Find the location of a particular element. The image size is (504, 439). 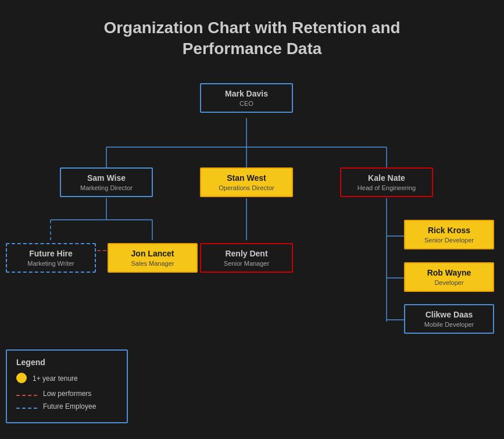

legend: Legend 1+ year tenure Low performers Fut… is located at coordinates (67, 386).